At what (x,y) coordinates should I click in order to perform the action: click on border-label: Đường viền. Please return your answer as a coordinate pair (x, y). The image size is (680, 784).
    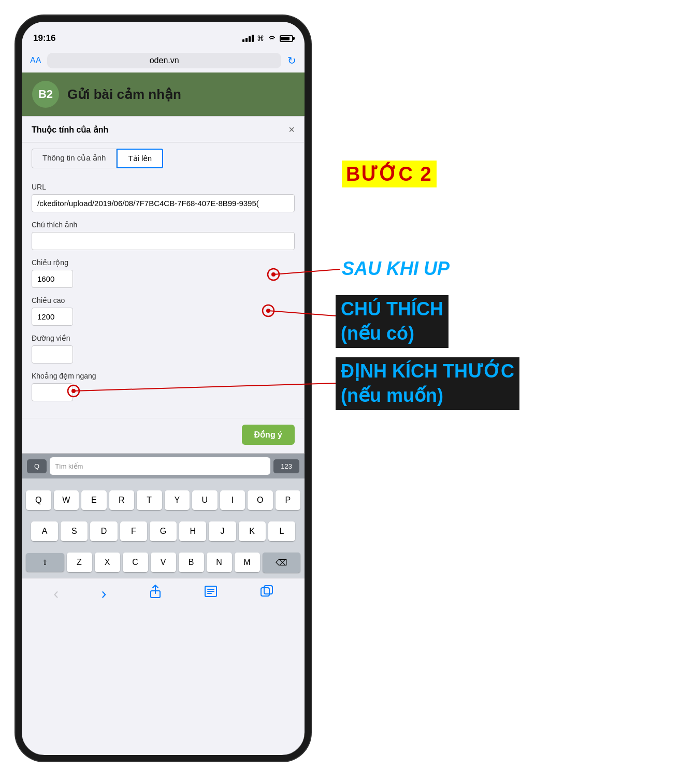
    Looking at the image, I should click on (163, 338).